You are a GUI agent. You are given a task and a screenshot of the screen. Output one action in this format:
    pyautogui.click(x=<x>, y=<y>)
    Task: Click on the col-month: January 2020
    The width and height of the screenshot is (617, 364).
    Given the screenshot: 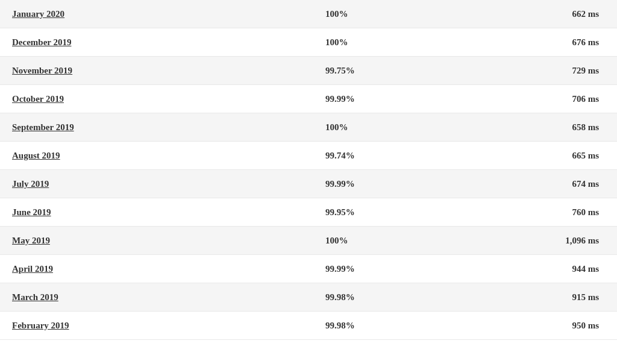 What is the action you would take?
    pyautogui.click(x=169, y=14)
    